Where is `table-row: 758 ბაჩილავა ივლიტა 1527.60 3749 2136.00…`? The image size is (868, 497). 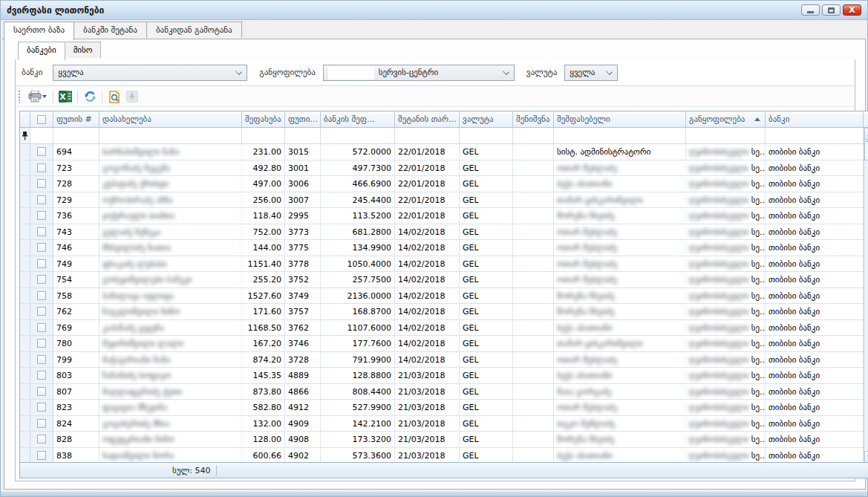 table-row: 758 ბაჩილავა ივლიტა 1527.60 3749 2136.00… is located at coordinates (444, 296).